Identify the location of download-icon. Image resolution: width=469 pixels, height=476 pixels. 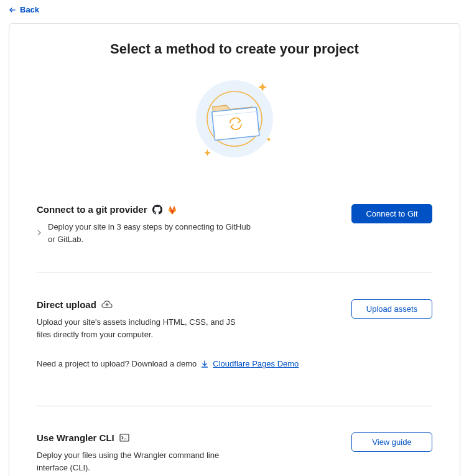
(205, 364).